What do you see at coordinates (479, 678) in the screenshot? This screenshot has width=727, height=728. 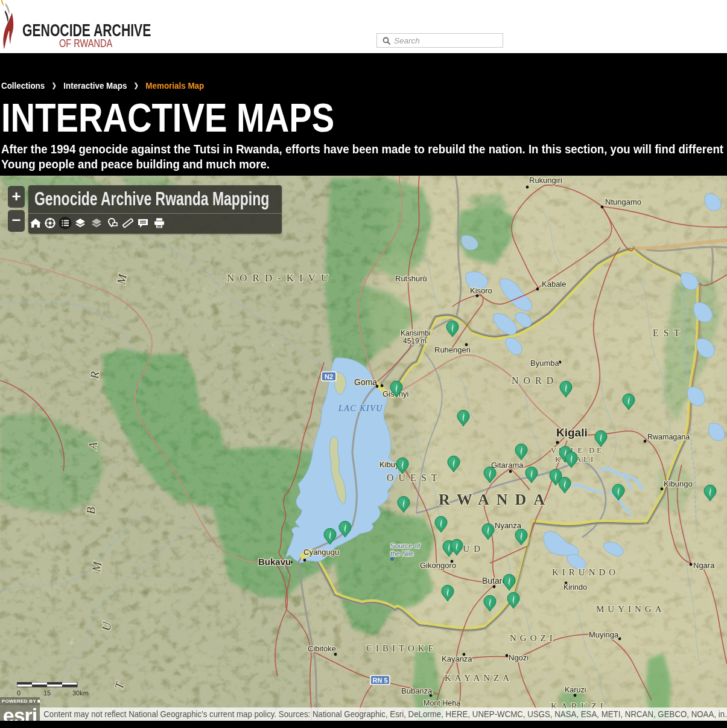 I see `svg-text: KAYANZA` at bounding box center [479, 678].